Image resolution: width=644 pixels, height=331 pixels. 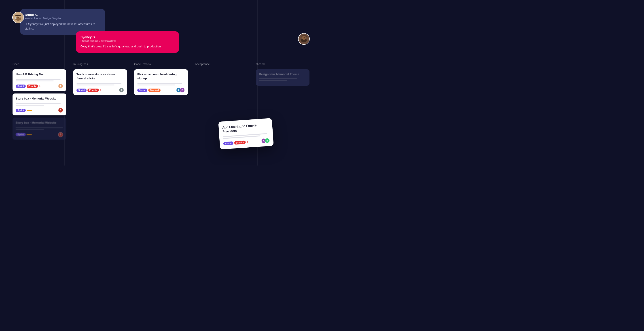 What do you see at coordinates (128, 46) in the screenshot?
I see `sydney-message: Okay that's great I'd say let's go ahead…` at bounding box center [128, 46].